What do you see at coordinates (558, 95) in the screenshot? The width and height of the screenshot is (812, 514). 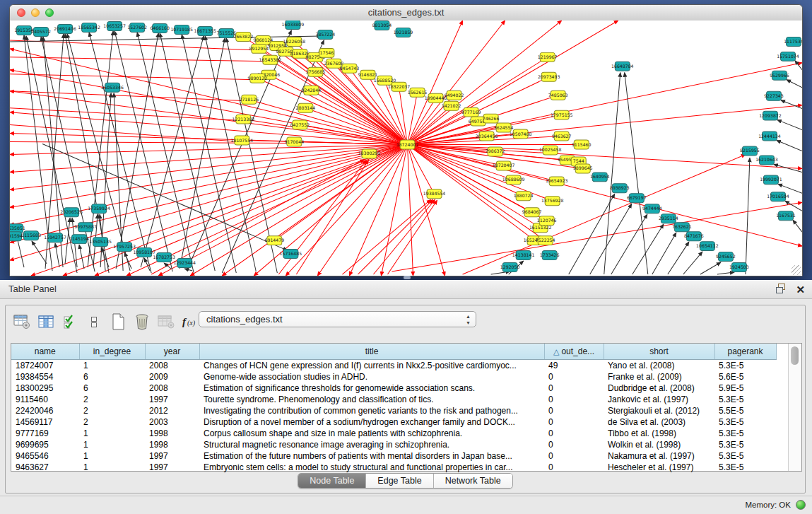 I see `network-node: 7485063` at bounding box center [558, 95].